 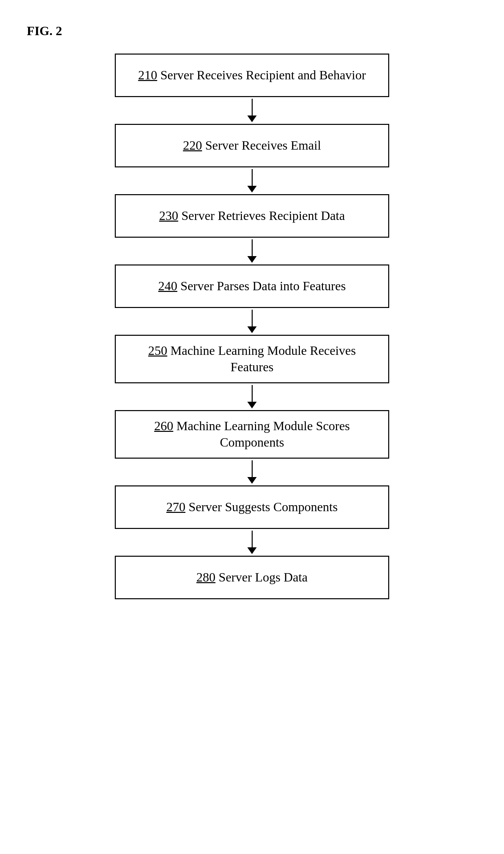 What do you see at coordinates (263, 75) in the screenshot?
I see `step-label-210: Server Receives Recipient and Behavior` at bounding box center [263, 75].